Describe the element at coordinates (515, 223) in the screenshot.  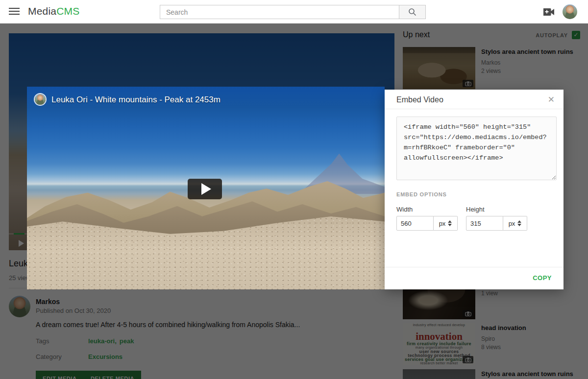
I see `height-unit-select: px` at that location.